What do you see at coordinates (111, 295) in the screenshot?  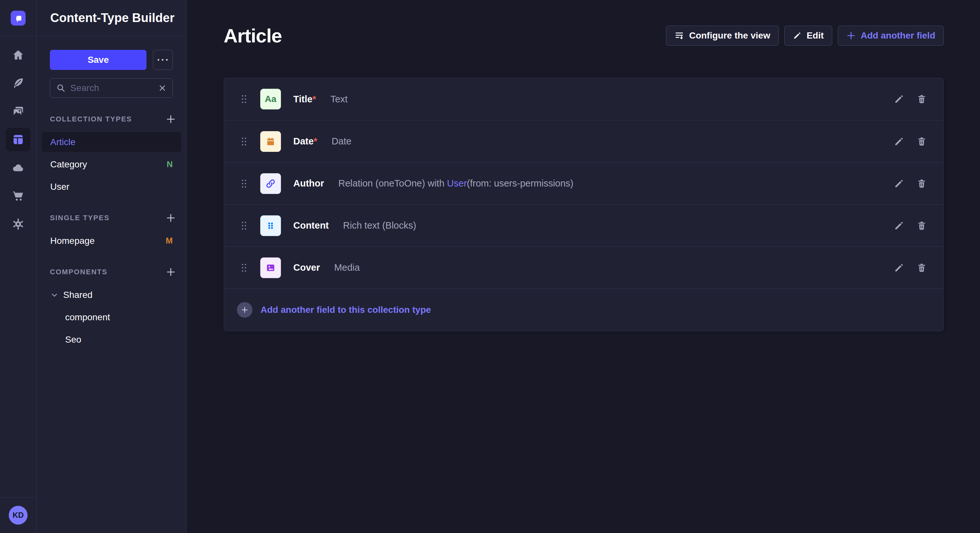 I see `component-group-shared: Shared` at bounding box center [111, 295].